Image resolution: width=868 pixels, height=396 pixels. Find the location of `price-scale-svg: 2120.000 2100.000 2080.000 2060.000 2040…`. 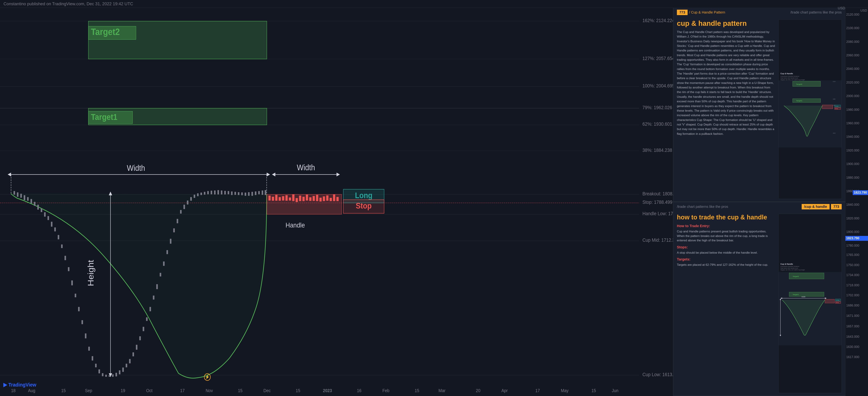

price-scale-svg: 2120.000 2100.000 2080.000 2060.000 2040… is located at coordinates (857, 202).